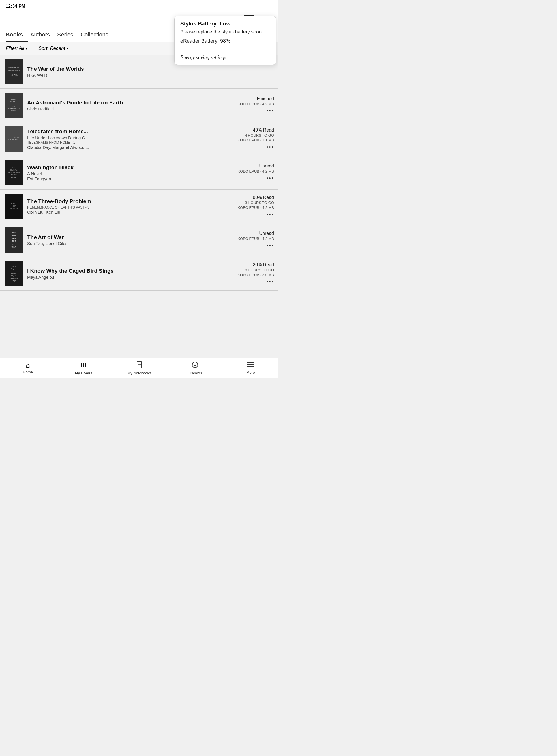  I want to click on nav-item-more: More, so click(251, 368).